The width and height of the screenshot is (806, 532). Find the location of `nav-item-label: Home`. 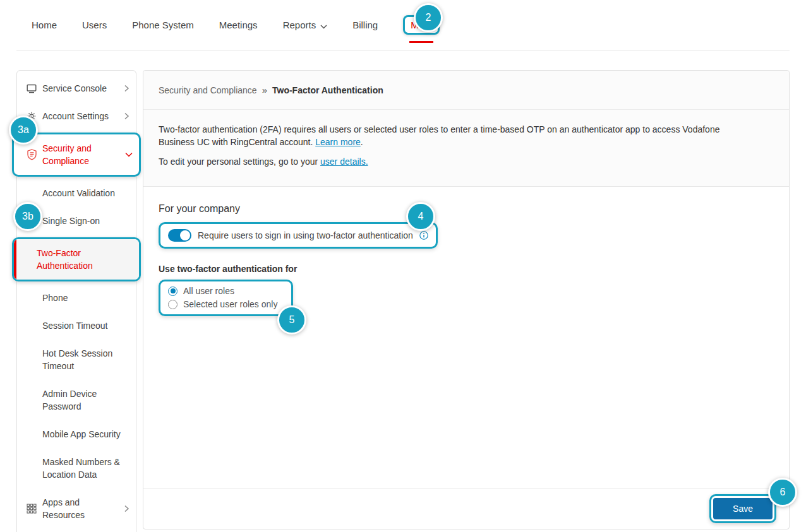

nav-item-label: Home is located at coordinates (44, 25).